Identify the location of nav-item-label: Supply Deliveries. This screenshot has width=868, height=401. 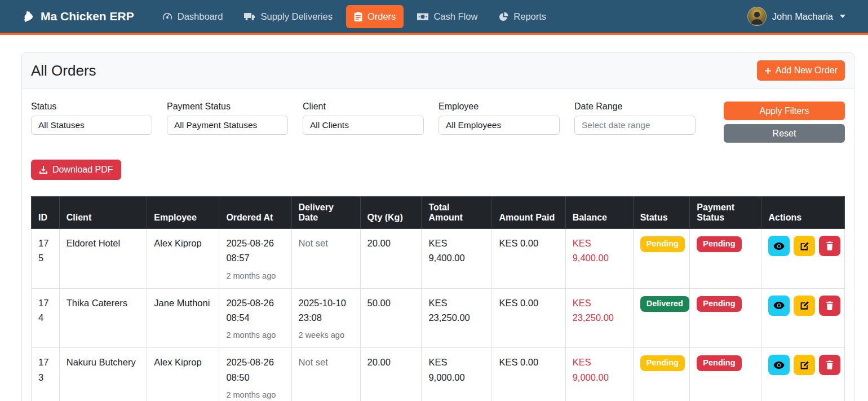
(296, 17).